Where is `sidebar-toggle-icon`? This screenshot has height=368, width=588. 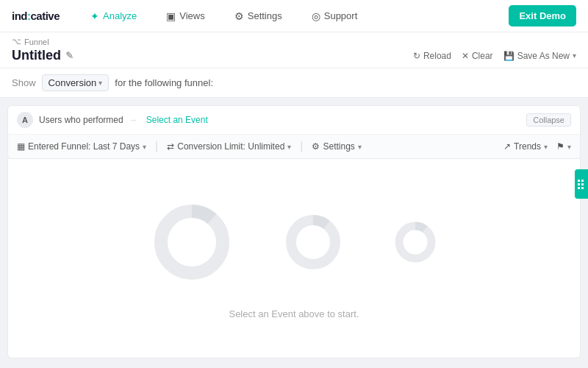 sidebar-toggle-icon is located at coordinates (581, 184).